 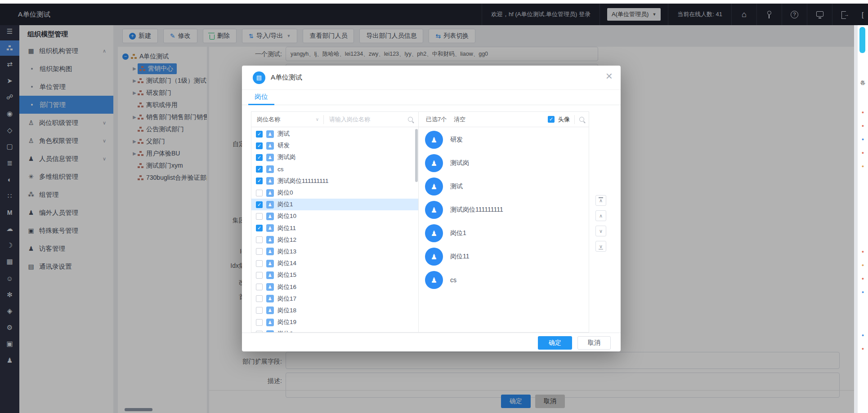 I want to click on position-row-岗位19: ♟岗位19, so click(x=335, y=322).